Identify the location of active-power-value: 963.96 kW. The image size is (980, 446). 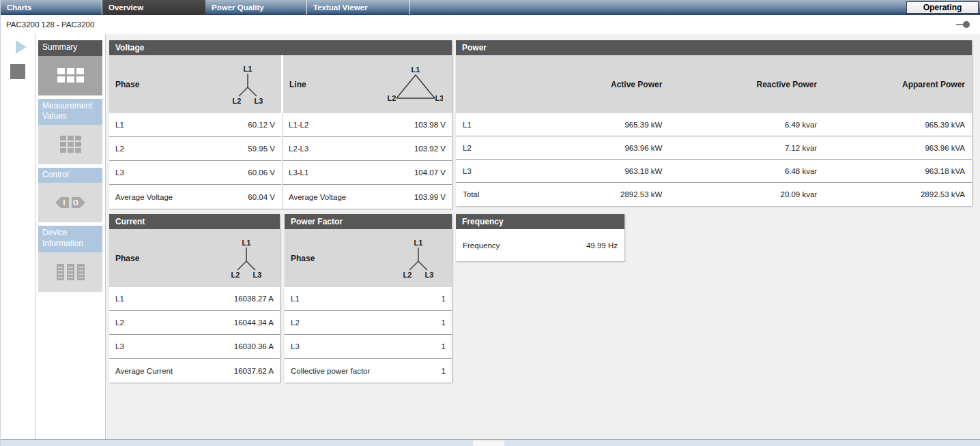
(624, 148).